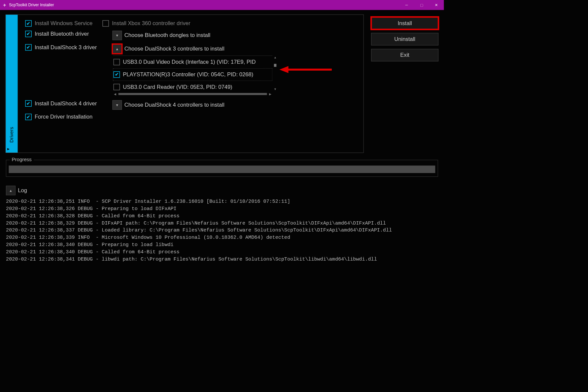 The width and height of the screenshot is (588, 392). Describe the element at coordinates (106, 23) in the screenshot. I see `checkbox-xbox-driver` at that location.